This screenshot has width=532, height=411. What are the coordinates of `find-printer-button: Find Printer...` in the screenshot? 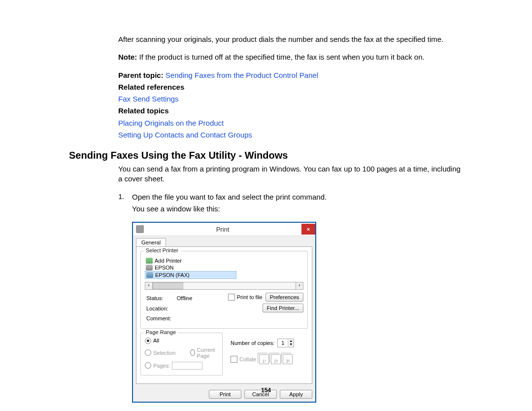 It's located at (283, 308).